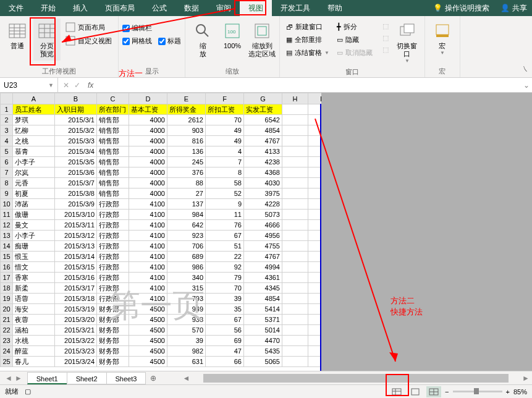 This screenshot has height=398, width=532. Describe the element at coordinates (80, 8) in the screenshot. I see `menu-插入: 插入` at that location.